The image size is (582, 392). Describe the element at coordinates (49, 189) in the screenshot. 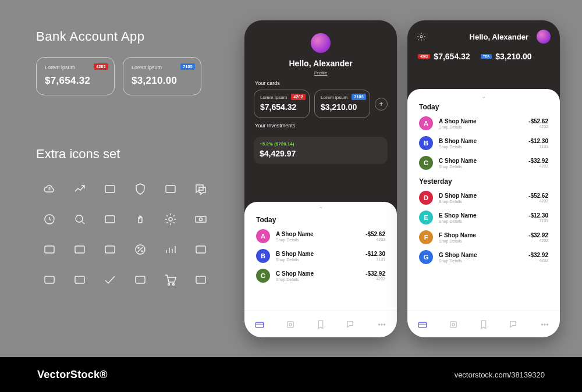

I see `cloud-dollar-icon: $` at that location.